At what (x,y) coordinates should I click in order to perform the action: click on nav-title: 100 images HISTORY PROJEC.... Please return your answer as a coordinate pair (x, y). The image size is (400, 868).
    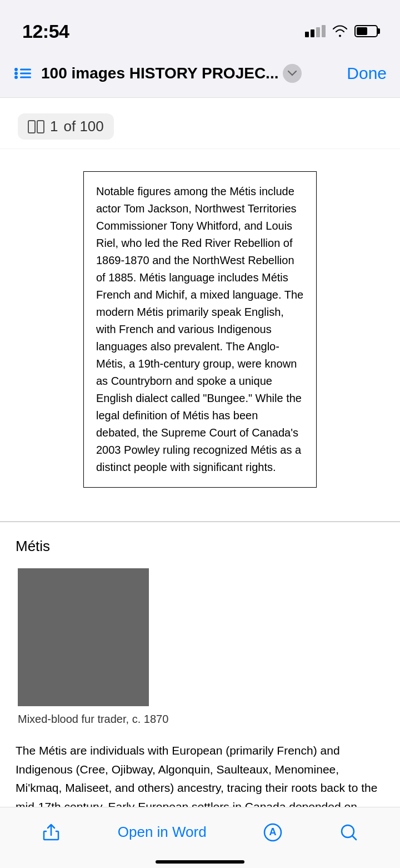
    Looking at the image, I should click on (160, 73).